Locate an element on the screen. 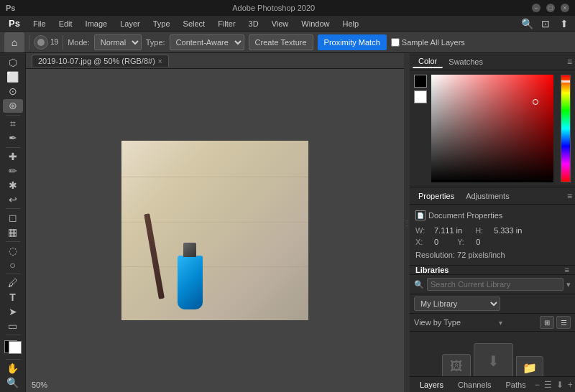  menu-ps: Ps is located at coordinates (14, 23).